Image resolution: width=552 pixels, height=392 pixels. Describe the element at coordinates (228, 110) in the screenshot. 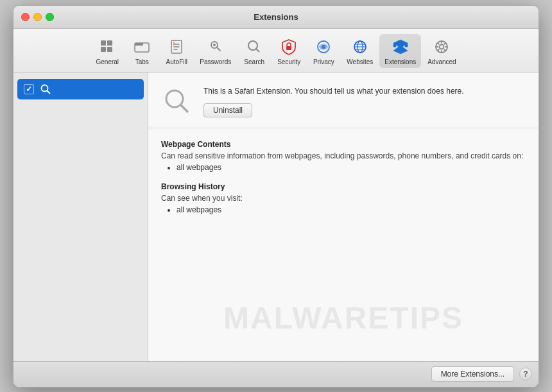

I see `uninstall-button: Uninstall` at that location.